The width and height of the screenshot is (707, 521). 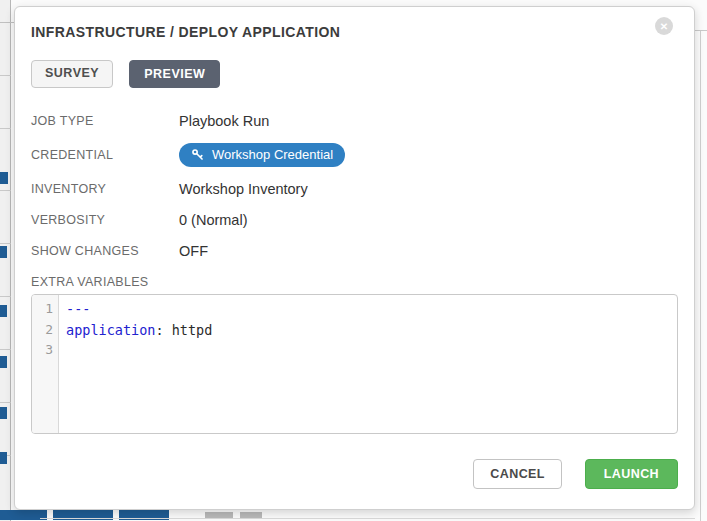 I want to click on modal-tabs: SURVEY PREVIEW, so click(x=354, y=74).